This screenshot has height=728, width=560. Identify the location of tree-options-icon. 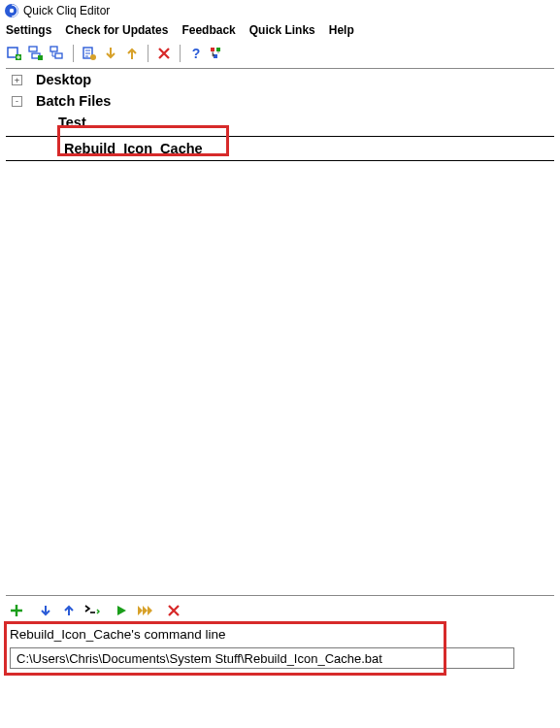
(217, 53).